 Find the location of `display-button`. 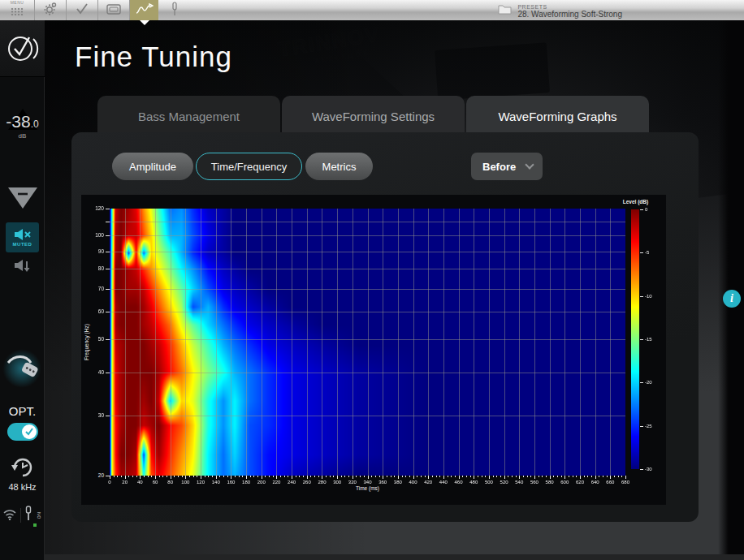

display-button is located at coordinates (114, 10).